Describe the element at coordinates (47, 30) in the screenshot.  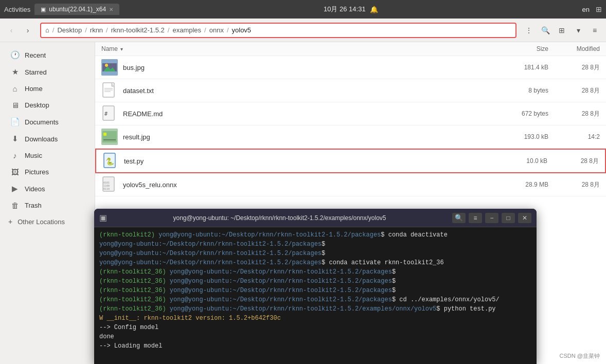
I see `home-icon: ⌂` at that location.